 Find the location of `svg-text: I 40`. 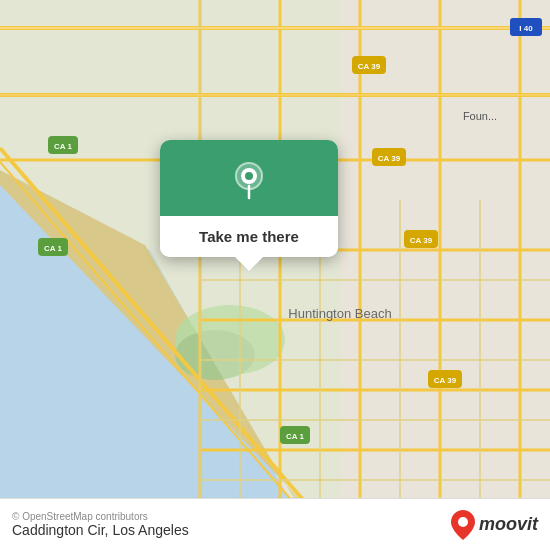

svg-text: I 40 is located at coordinates (526, 28).